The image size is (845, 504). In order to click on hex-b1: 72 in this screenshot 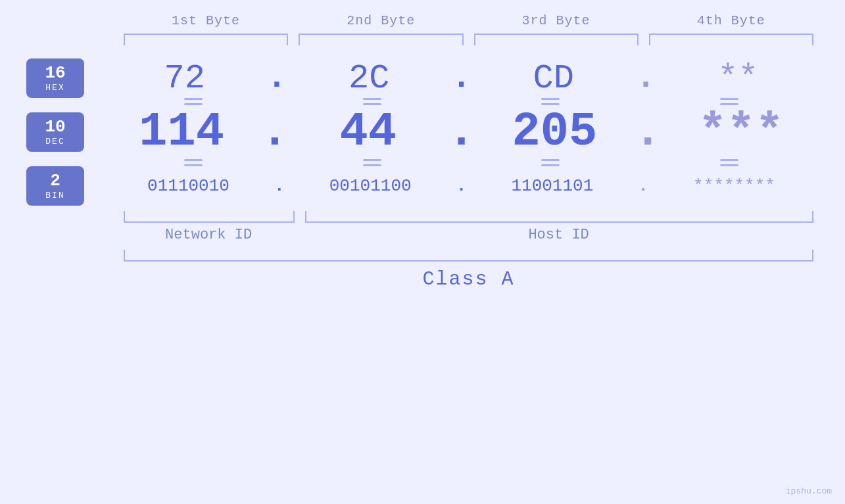, I will do `click(184, 79)`.